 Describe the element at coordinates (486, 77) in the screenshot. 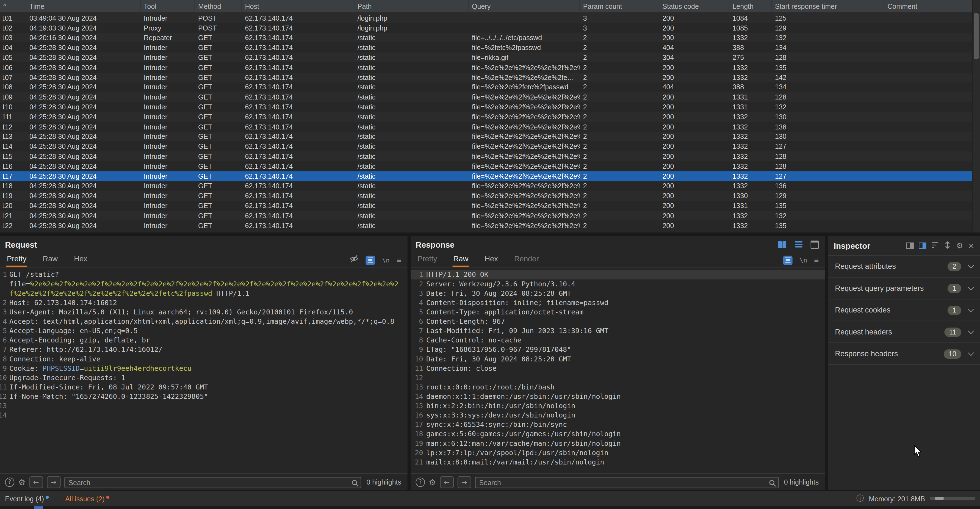

I see `table-row: 10704:25:28 30 Aug 2024IntruderGET62.173…` at that location.